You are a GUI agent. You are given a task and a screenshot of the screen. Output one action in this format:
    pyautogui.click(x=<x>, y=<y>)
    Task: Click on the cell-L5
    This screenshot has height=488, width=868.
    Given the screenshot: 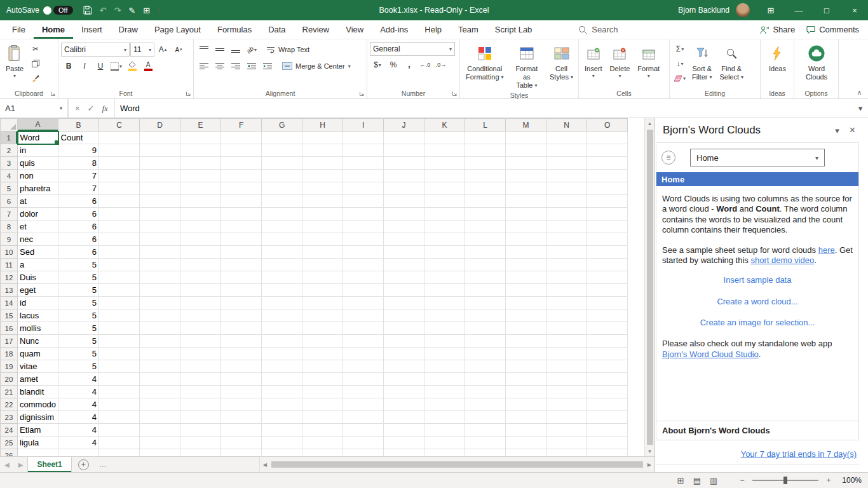 What is the action you would take?
    pyautogui.click(x=485, y=189)
    